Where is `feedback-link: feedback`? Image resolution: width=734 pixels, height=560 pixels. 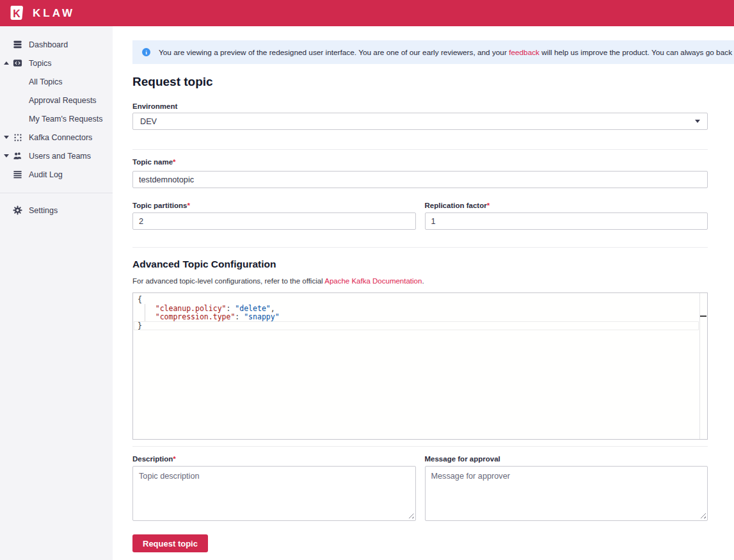 feedback-link: feedback is located at coordinates (524, 52).